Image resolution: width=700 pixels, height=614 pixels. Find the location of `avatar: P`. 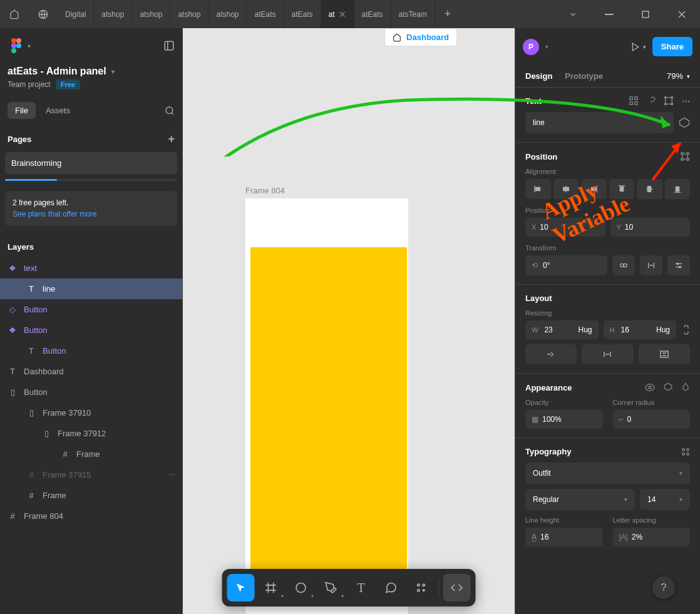

avatar: P is located at coordinates (531, 47).